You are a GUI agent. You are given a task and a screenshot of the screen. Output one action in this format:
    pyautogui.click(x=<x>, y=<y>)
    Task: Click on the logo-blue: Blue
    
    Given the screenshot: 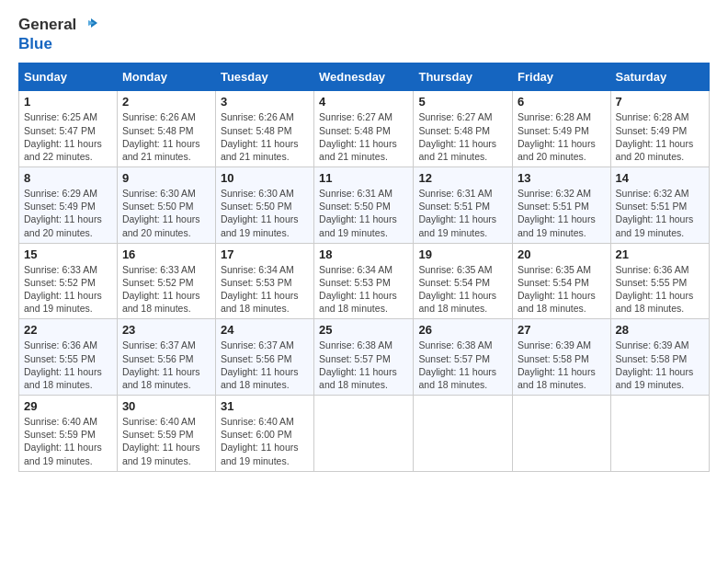 What is the action you would take?
    pyautogui.click(x=35, y=44)
    